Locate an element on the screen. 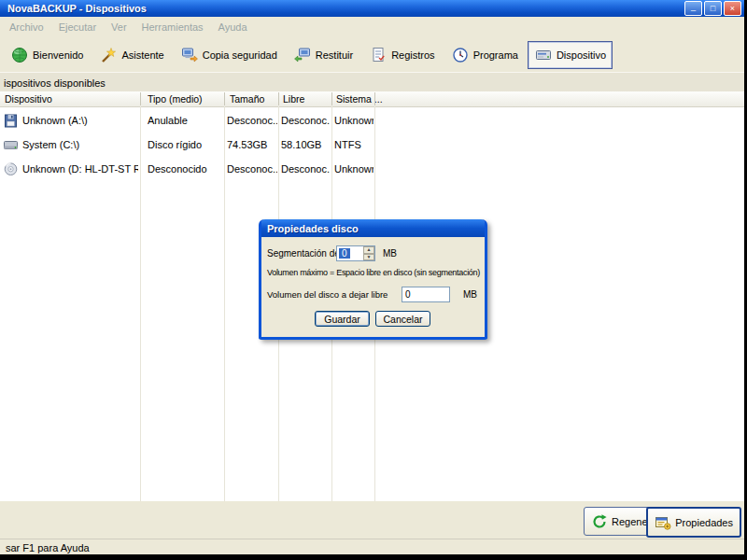 The width and height of the screenshot is (747, 560). cell-system: NTFS is located at coordinates (354, 145).